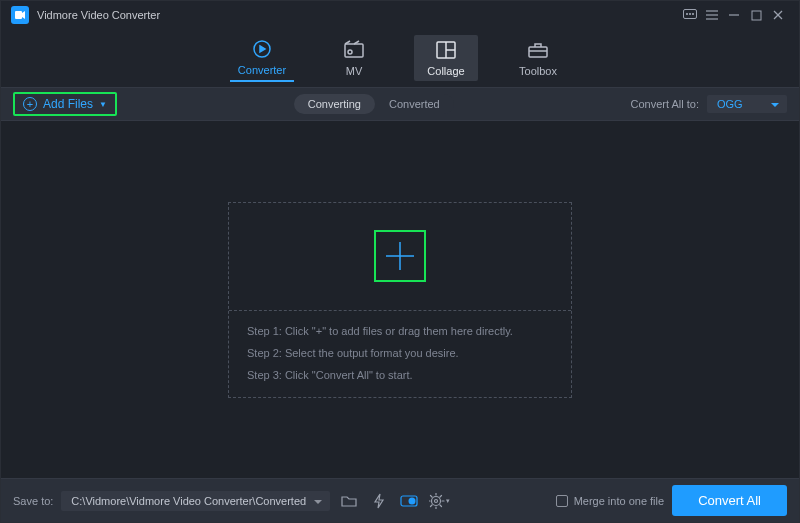 This screenshot has height=523, width=800. Describe the element at coordinates (68, 104) in the screenshot. I see `add-files-label: Add Files` at that location.